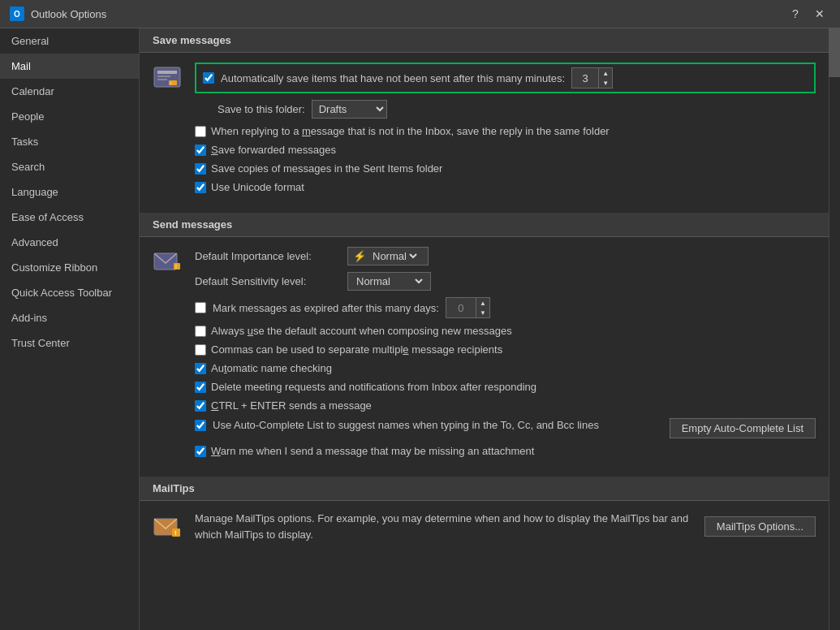 This screenshot has width=840, height=630. What do you see at coordinates (834, 53) in the screenshot?
I see `scrollbar-thumb` at bounding box center [834, 53].